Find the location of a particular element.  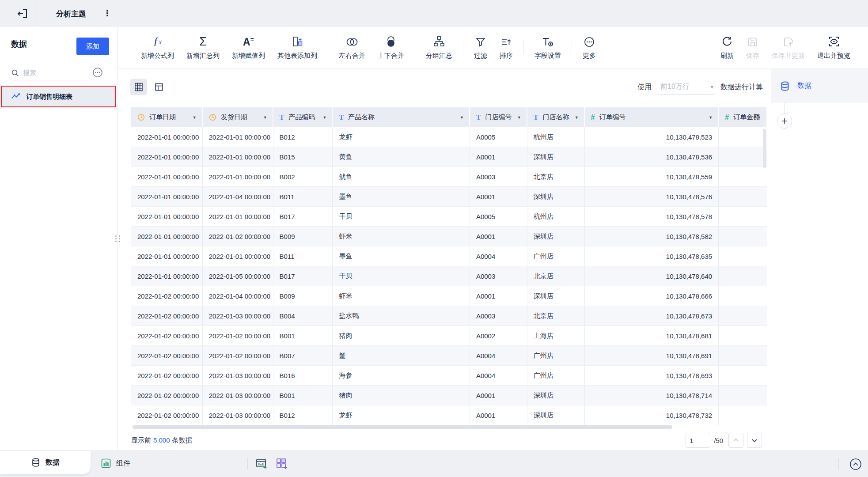

table-cell: 10,130,478,640 is located at coordinates (652, 276).